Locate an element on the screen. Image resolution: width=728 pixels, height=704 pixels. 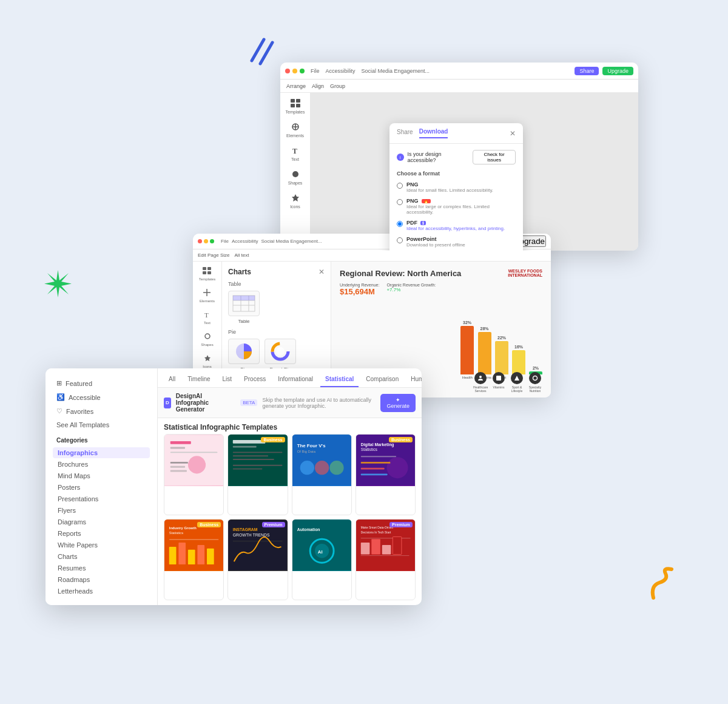
cat-presentations: Presentations is located at coordinates (101, 499).